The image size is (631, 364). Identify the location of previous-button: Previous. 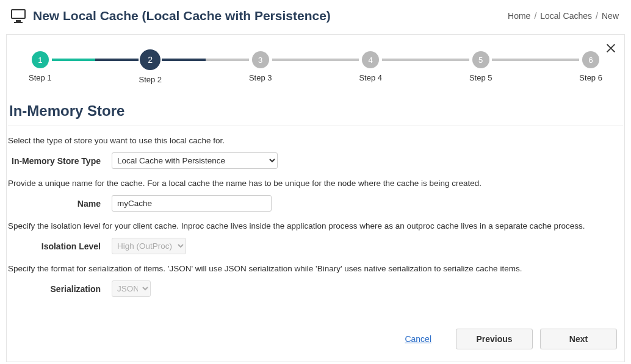
(494, 339).